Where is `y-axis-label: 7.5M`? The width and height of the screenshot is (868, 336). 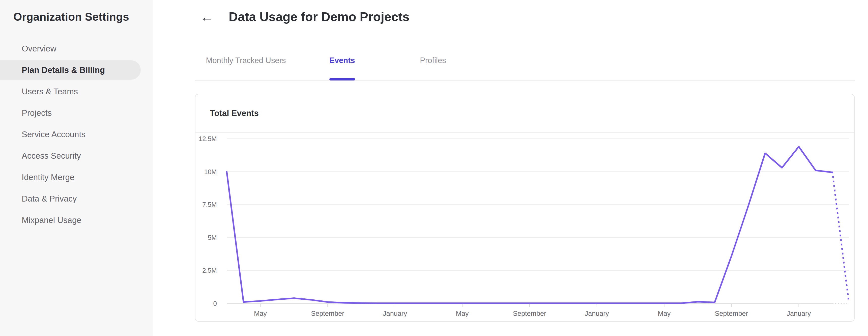 y-axis-label: 7.5M is located at coordinates (202, 205).